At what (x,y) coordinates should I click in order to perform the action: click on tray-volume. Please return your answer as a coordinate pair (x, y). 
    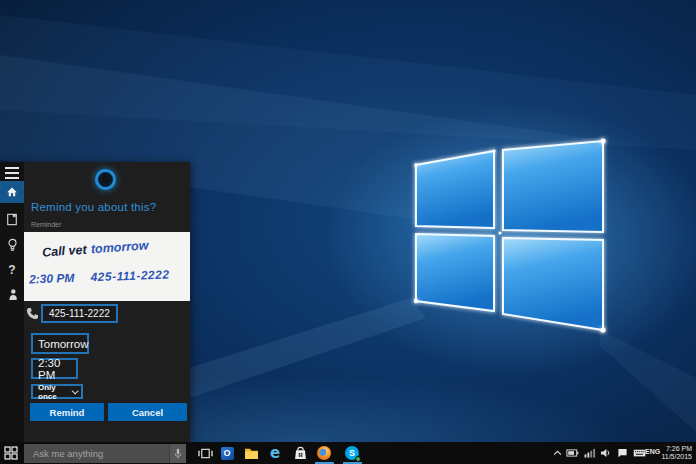
    Looking at the image, I should click on (606, 453).